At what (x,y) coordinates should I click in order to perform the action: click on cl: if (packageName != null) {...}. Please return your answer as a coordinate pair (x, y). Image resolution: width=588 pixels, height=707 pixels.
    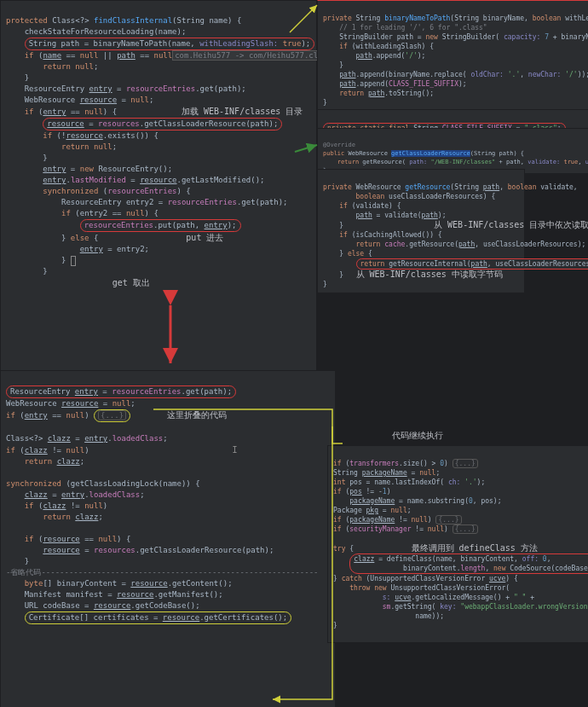
    Looking at the image, I should click on (397, 520).